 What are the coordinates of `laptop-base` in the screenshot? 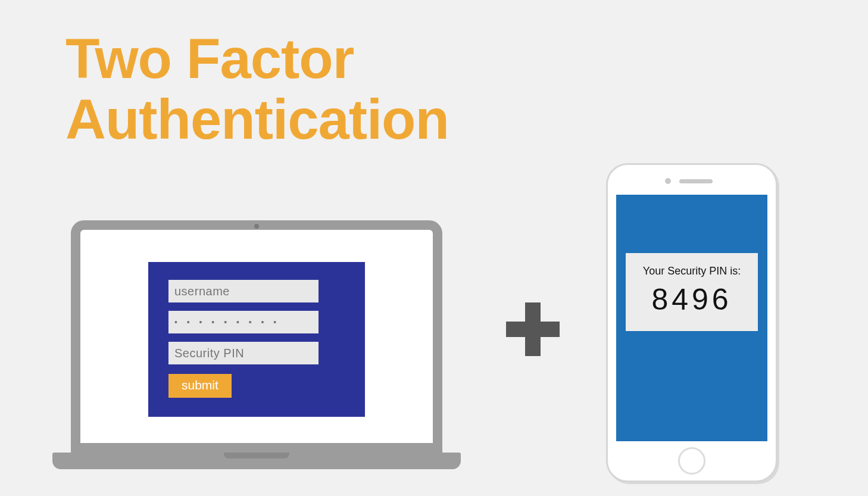 It's located at (257, 461).